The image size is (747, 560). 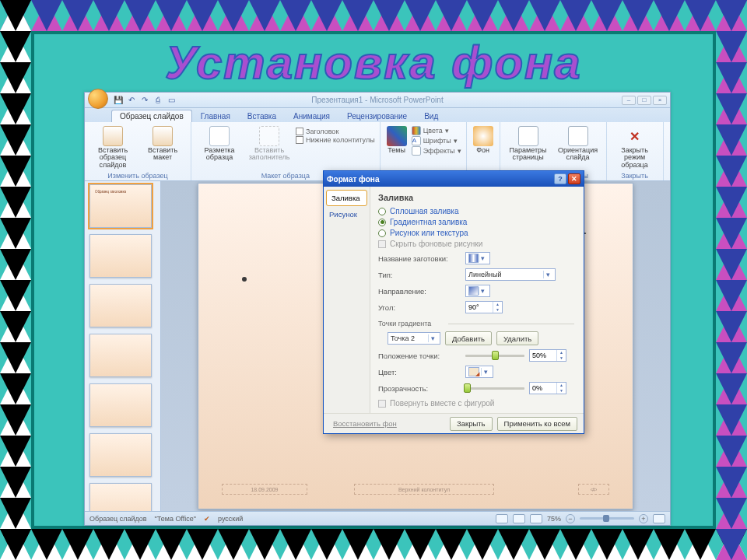 What do you see at coordinates (123, 346) in the screenshot?
I see `slide-thumbnails-panel: Образец заголовка` at bounding box center [123, 346].